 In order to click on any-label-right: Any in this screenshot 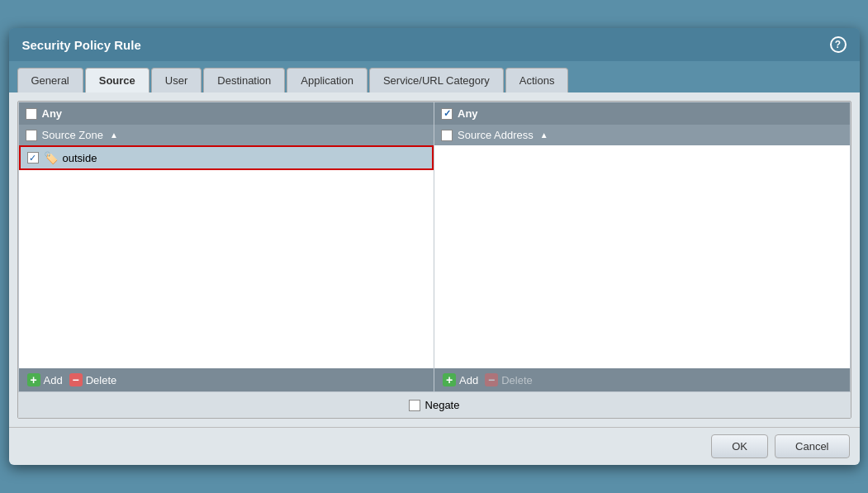, I will do `click(467, 114)`.